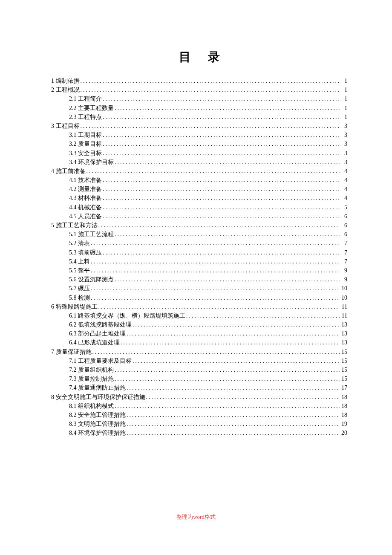  Describe the element at coordinates (199, 280) in the screenshot. I see `toc-entry: 5.6 设置沉降测点9` at that location.